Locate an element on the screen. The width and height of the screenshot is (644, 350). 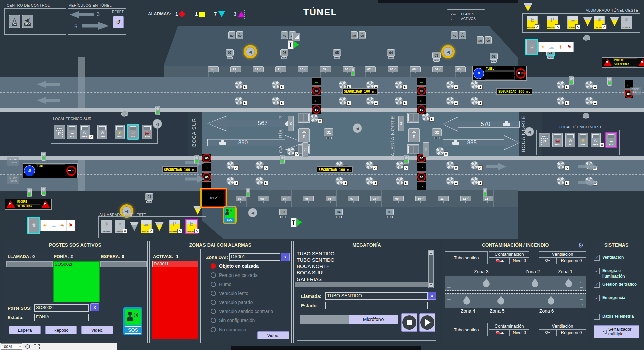
monitor-icon is located at coordinates (296, 37).